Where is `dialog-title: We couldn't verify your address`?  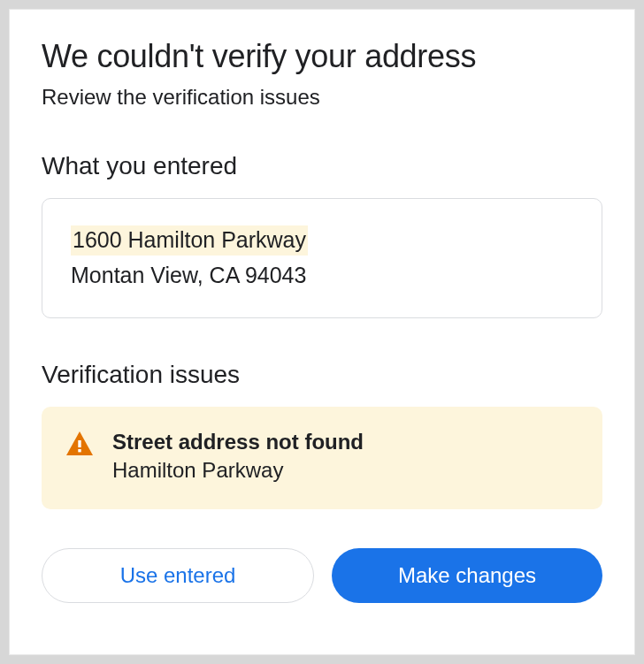
dialog-title: We couldn't verify your address is located at coordinates (322, 57).